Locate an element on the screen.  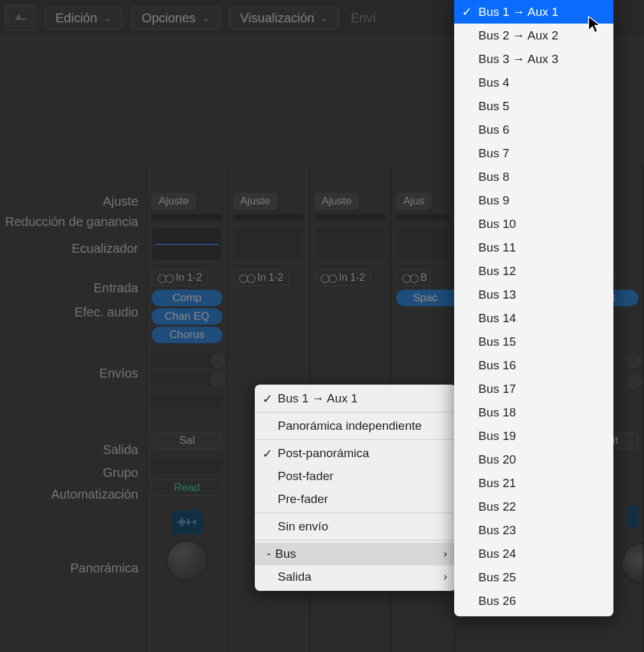
bus-menu-item: Bus 6 is located at coordinates (534, 130).